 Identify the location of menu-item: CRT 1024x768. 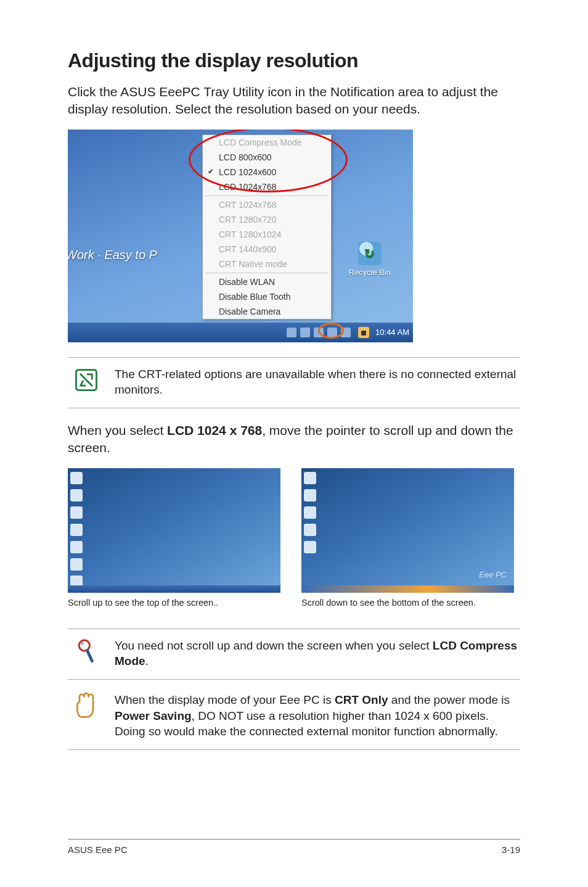
(267, 205).